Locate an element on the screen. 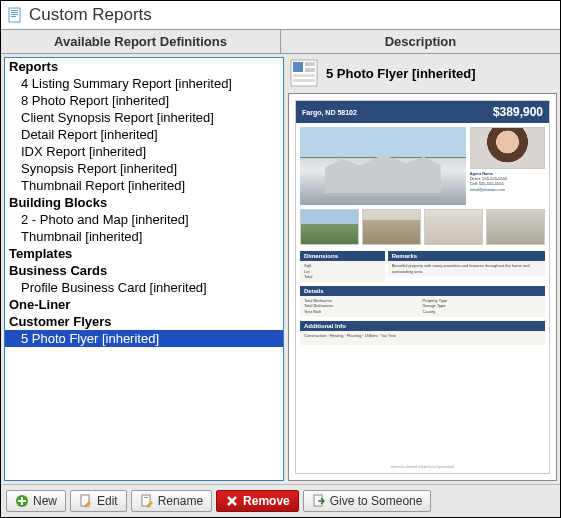 The width and height of the screenshot is (561, 518). tree-item: Thumbnail [inherited] is located at coordinates (144, 236).